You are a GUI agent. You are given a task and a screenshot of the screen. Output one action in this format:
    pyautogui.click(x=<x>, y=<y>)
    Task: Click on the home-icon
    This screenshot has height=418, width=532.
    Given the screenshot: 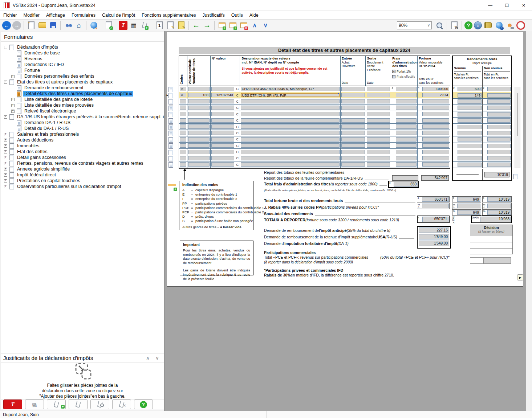 What is the action you would take?
    pyautogui.click(x=79, y=25)
    